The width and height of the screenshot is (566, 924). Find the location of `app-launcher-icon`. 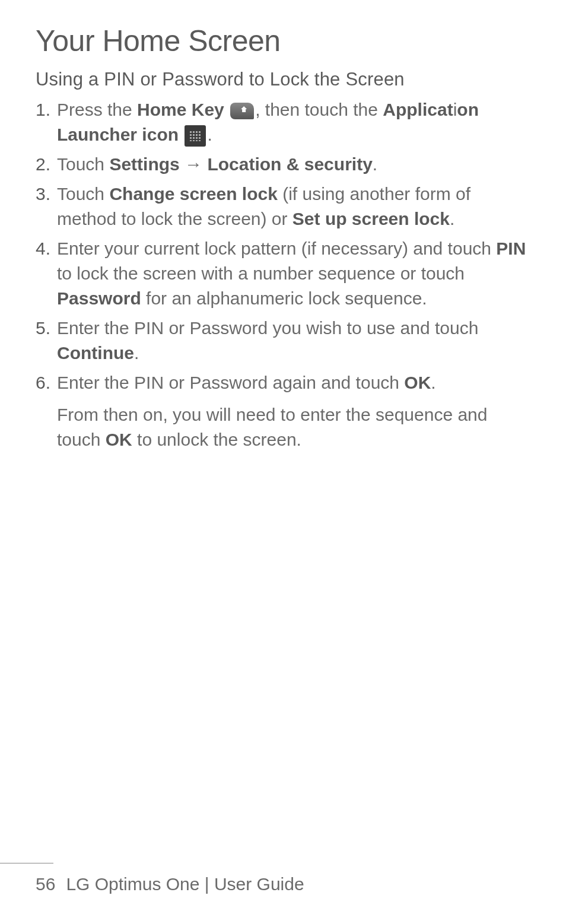

app-launcher-icon is located at coordinates (195, 136).